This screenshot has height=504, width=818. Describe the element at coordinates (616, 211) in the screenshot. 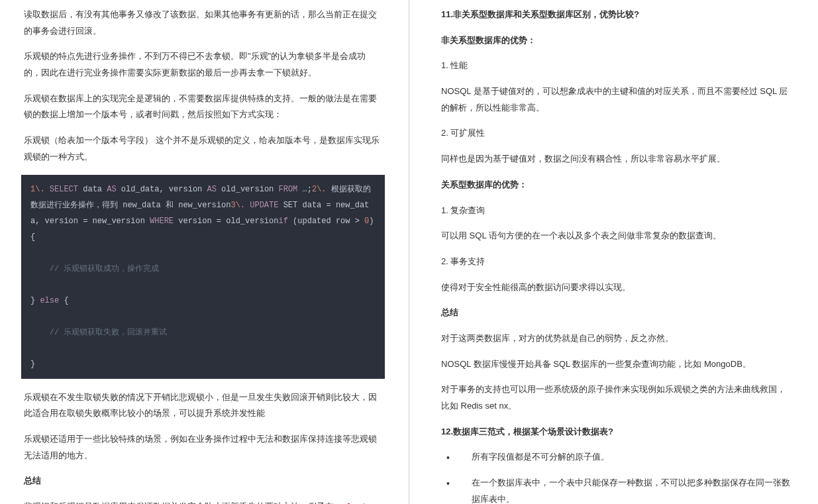

I see `para: 1. 复杂查询` at that location.